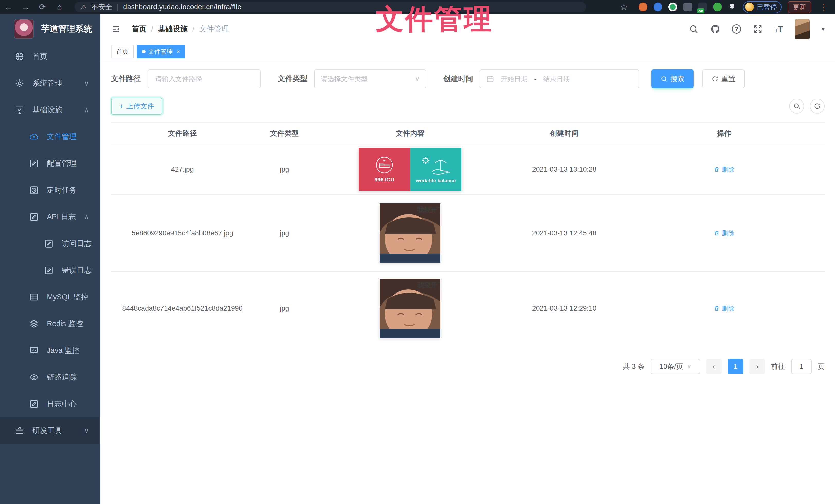  Describe the element at coordinates (370, 79) in the screenshot. I see `file-type-select: 请选择文件类型 ∨` at that location.